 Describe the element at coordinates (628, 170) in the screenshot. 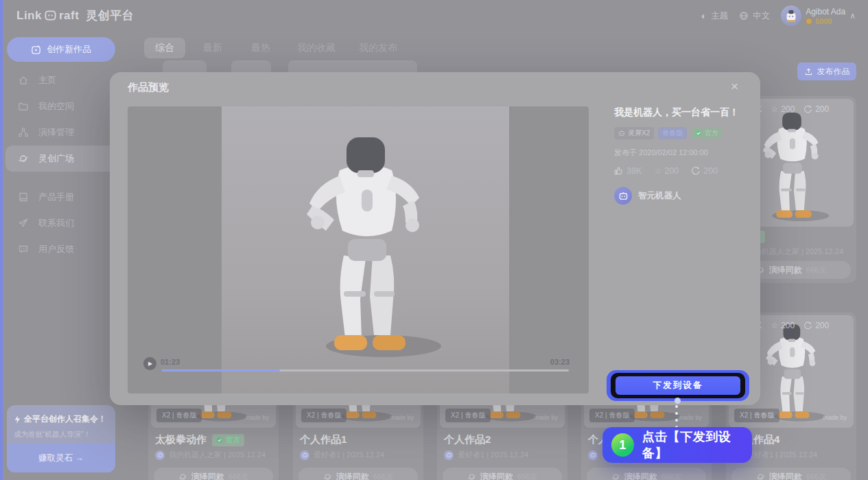

I see `likes-stat: 38K` at that location.